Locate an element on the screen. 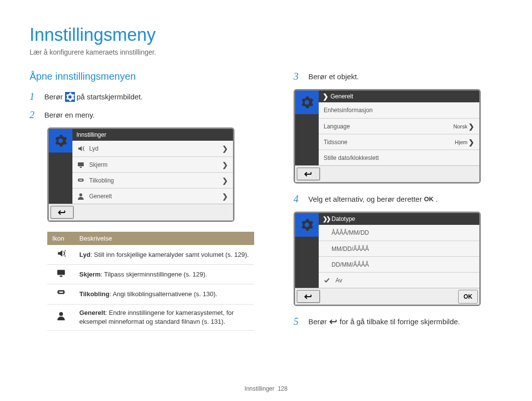 The image size is (532, 401). table-row: Generelt: Endre innstillingene for kamer… is located at coordinates (151, 317).